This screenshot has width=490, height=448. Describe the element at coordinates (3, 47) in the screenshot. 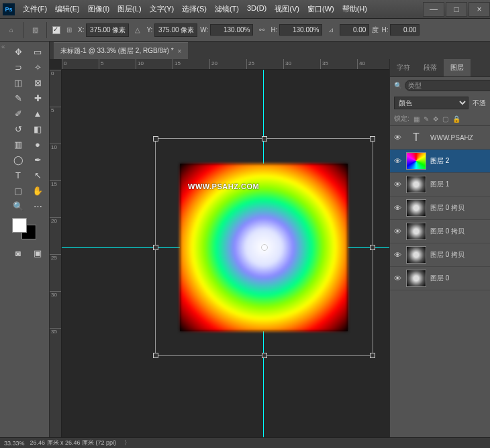

I see `collapse-icon: «` at that location.